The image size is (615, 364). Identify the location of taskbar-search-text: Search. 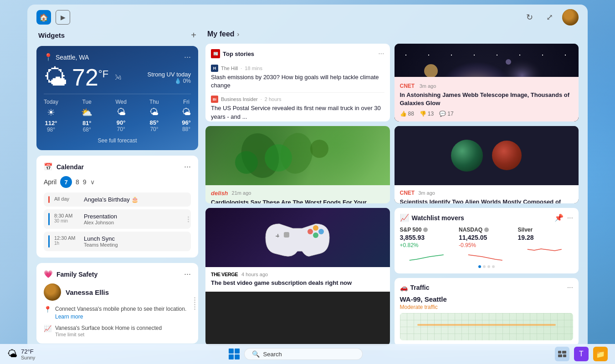
(272, 354).